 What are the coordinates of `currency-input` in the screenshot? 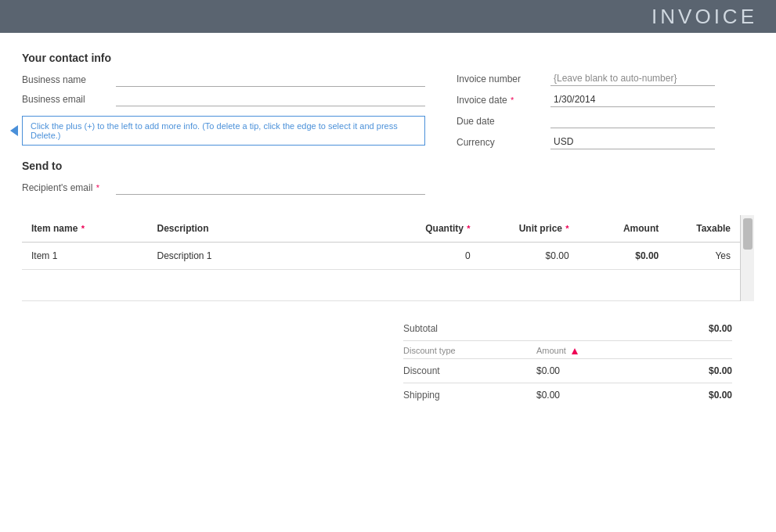 It's located at (633, 142).